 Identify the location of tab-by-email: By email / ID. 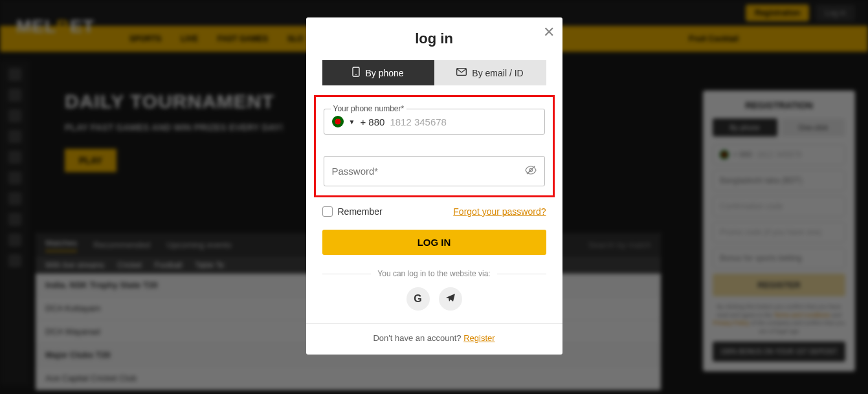
(491, 72).